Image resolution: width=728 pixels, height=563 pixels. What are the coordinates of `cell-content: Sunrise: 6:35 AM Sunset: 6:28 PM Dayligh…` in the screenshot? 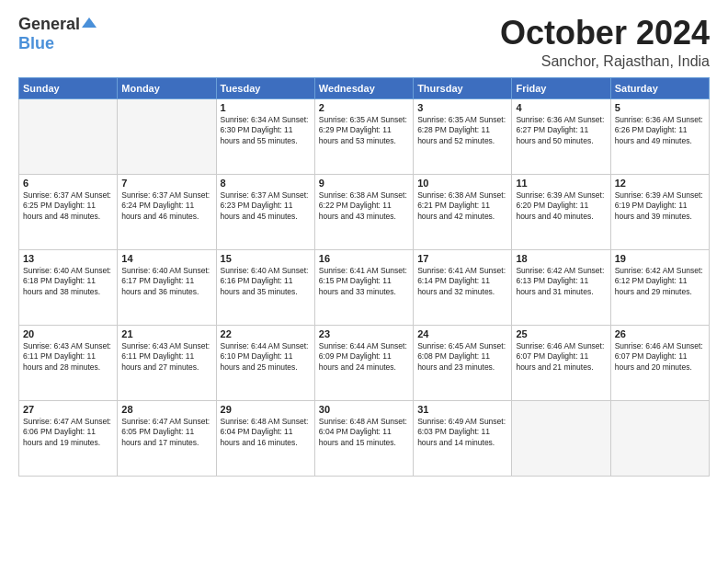 It's located at (462, 131).